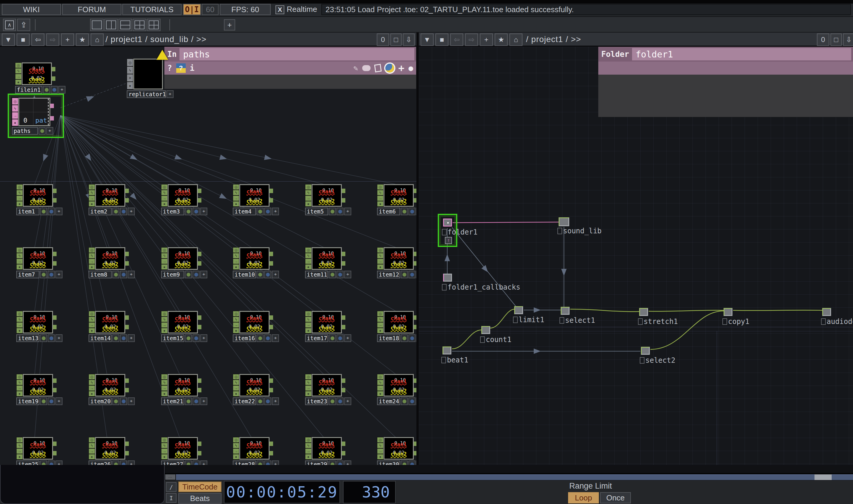  Describe the element at coordinates (97, 40) in the screenshot. I see `left-pane-home-icon: ⌂` at that location.